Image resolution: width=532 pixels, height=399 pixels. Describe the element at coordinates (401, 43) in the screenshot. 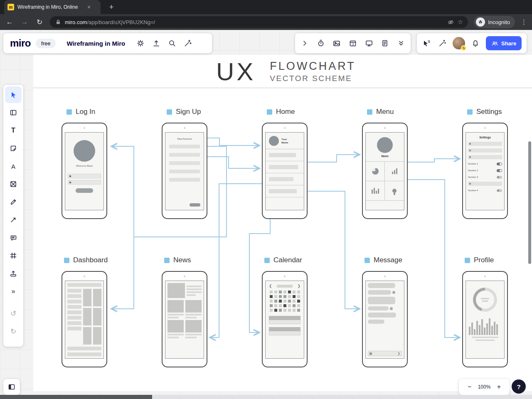

I see `collapse-toolbar-icon` at that location.